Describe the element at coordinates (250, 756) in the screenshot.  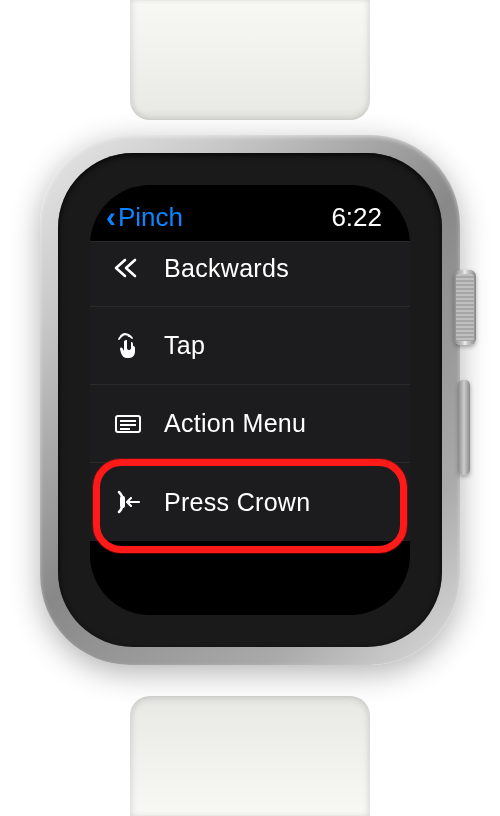
I see `watch-band-bottom` at that location.